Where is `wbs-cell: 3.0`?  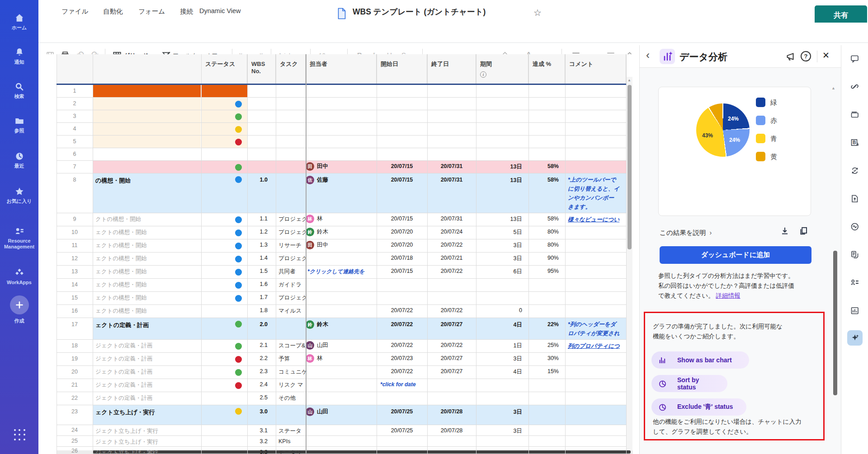
wbs-cell: 3.0 is located at coordinates (260, 412).